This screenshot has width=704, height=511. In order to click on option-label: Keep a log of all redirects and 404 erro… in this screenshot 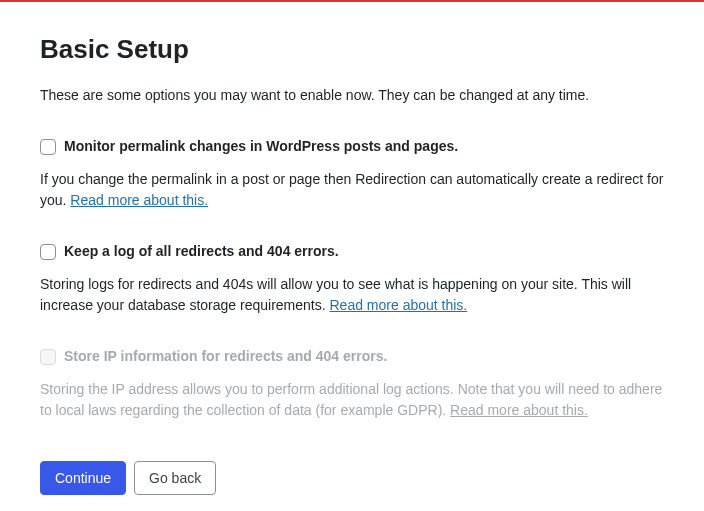, I will do `click(202, 252)`.